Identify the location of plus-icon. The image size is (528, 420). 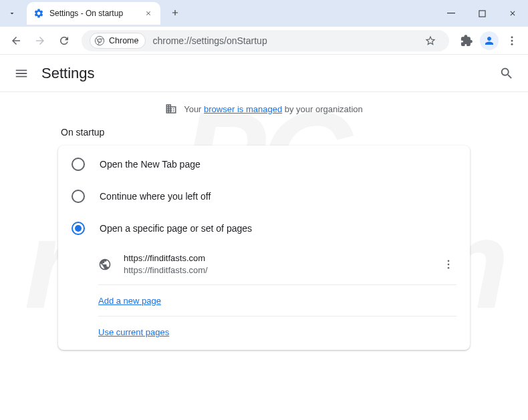
(175, 13).